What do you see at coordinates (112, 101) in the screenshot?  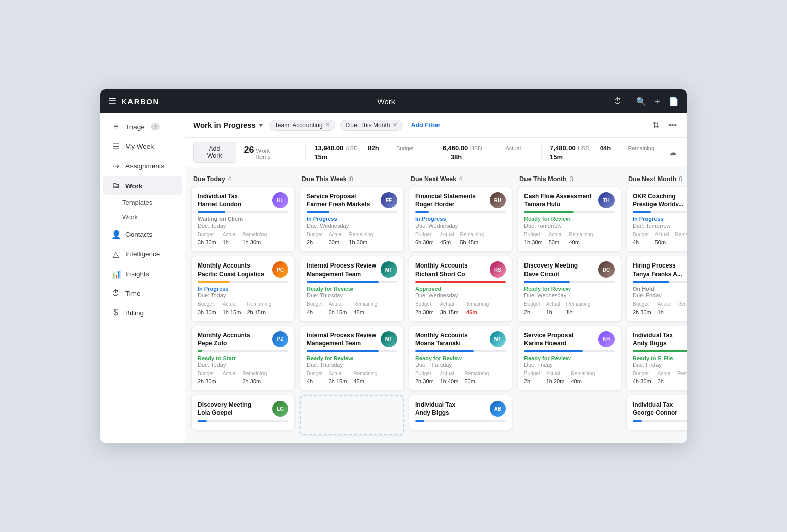 I see `hamburger-icon: ☰` at bounding box center [112, 101].